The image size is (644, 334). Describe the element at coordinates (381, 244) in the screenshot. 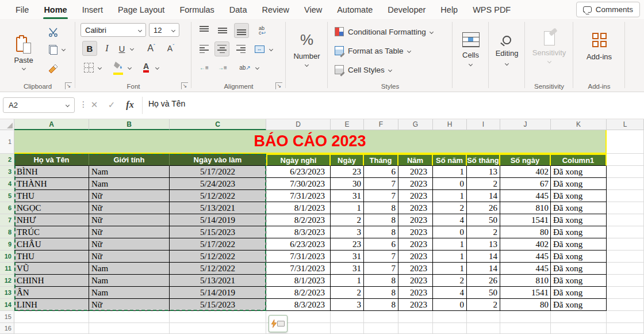

I see `cell-F9: 6` at that location.